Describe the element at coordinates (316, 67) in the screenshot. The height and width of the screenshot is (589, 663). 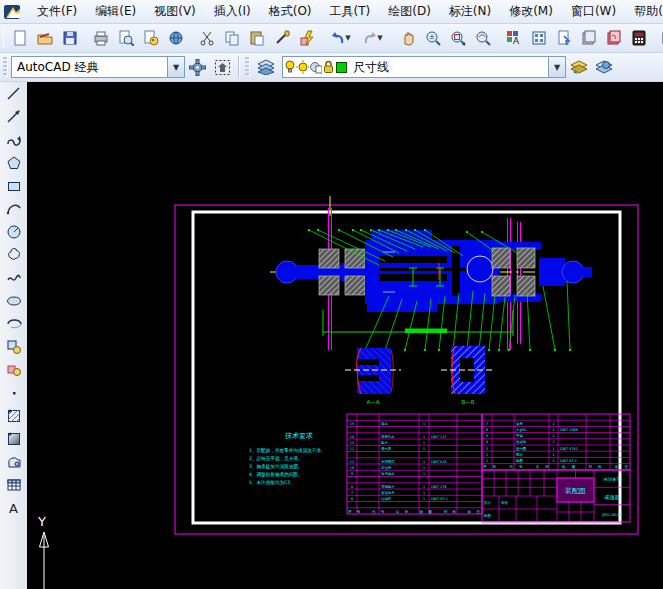
I see `layer-freeze-icon` at that location.